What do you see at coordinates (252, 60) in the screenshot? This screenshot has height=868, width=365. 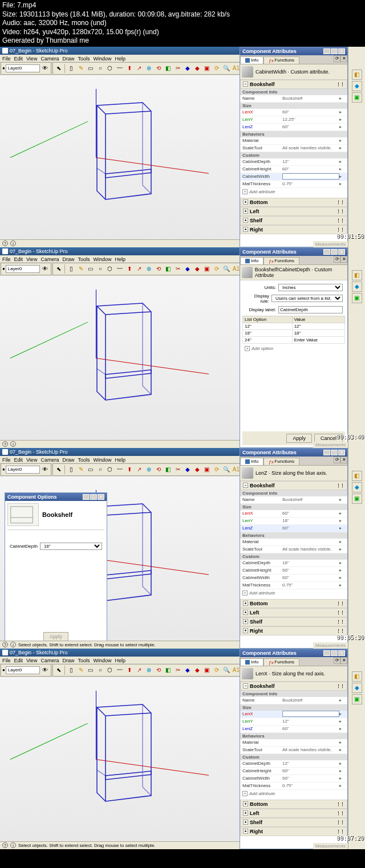 I see `tab-info: Info` at bounding box center [252, 60].